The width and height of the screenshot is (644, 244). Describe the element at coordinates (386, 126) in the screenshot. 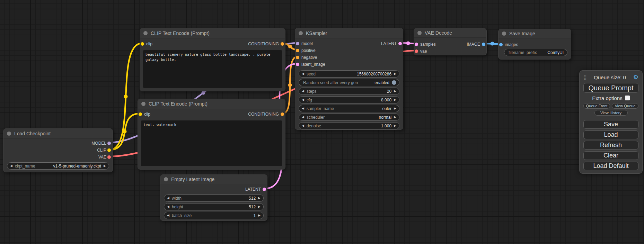

I see `widget-value: 1.000` at that location.